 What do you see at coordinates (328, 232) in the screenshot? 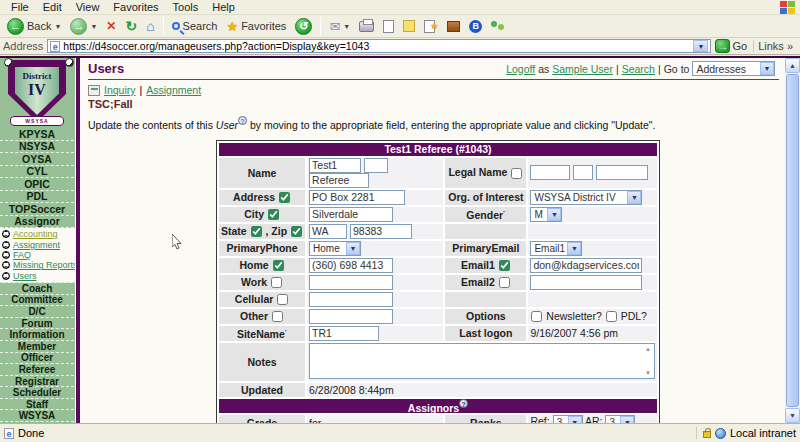
I see `state-input` at bounding box center [328, 232].